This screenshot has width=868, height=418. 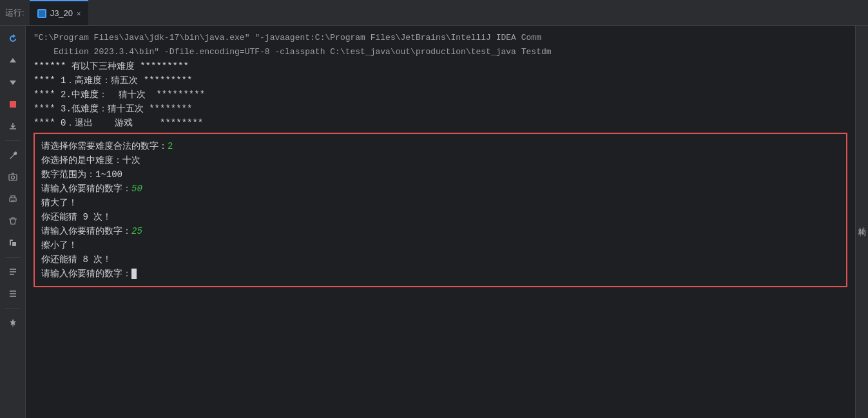 I want to click on cmd-line-2: Edition 2023.3.4\bin" -Dfile.encoding=UT…, so click(x=441, y=52).